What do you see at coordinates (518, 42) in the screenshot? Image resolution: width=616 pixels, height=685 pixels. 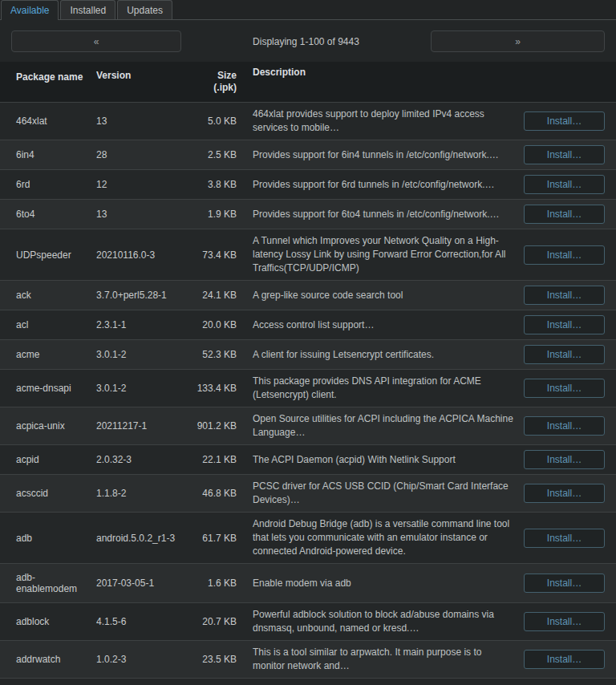 I see `next-page-button: »` at bounding box center [518, 42].